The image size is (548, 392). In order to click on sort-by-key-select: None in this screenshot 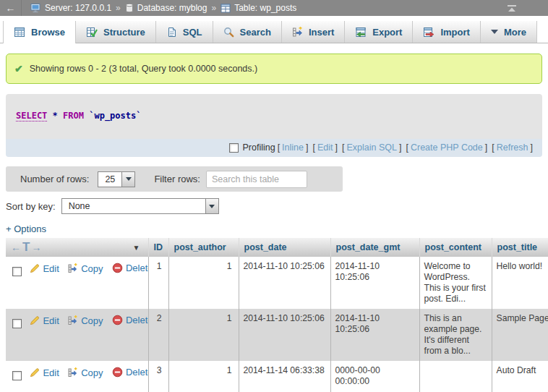, I will do `click(140, 206)`.